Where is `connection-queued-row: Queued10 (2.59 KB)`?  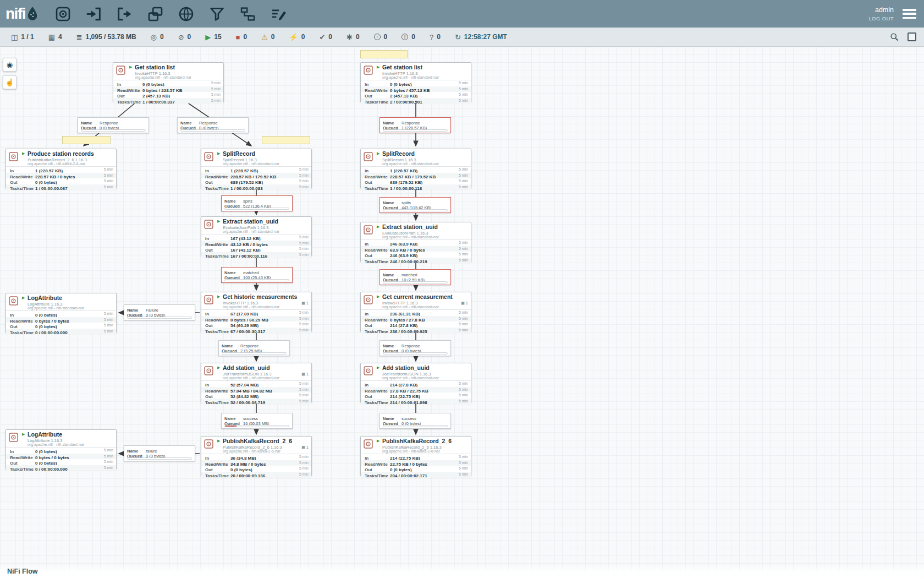 connection-queued-row: Queued10 (2.59 KB) is located at coordinates (415, 278).